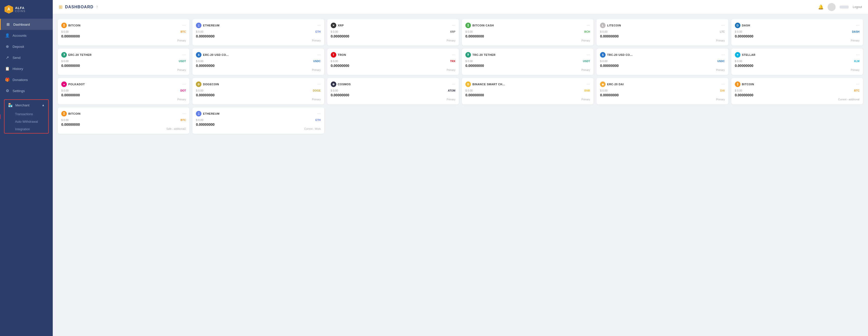 This screenshot has height=336, width=868. Describe the element at coordinates (26, 129) in the screenshot. I see `merchant-integration: Integration` at that location.